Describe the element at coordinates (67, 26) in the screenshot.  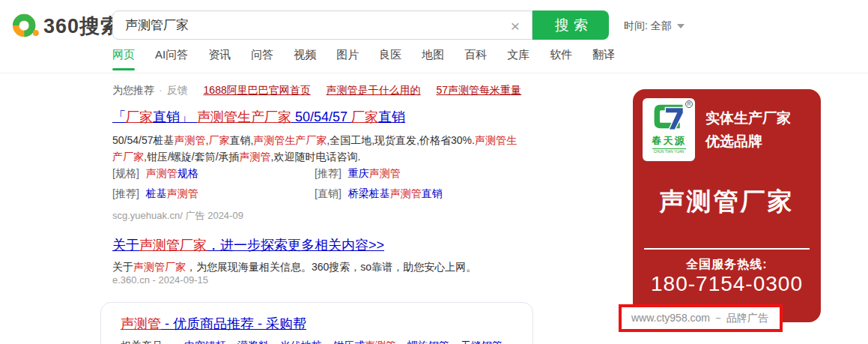
I see `logo-360: 360搜索` at that location.